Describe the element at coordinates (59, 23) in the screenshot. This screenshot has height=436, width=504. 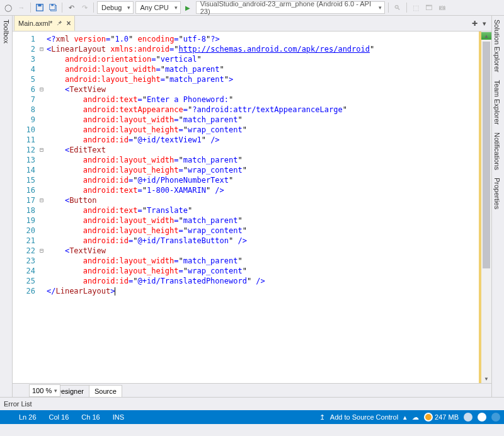
I see `pin-icon: 📌︎` at that location.